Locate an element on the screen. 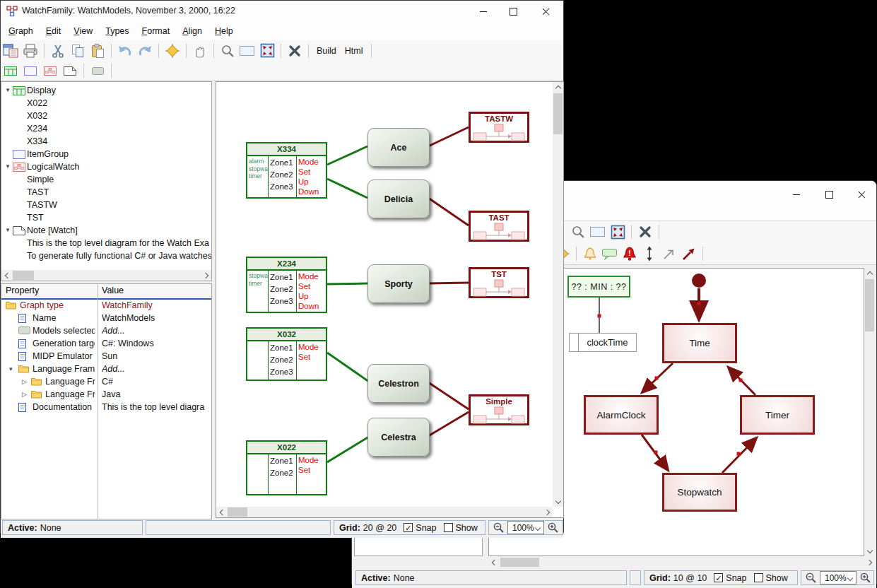 The height and width of the screenshot is (588, 877). model-node-tast: TAST is located at coordinates (499, 226).